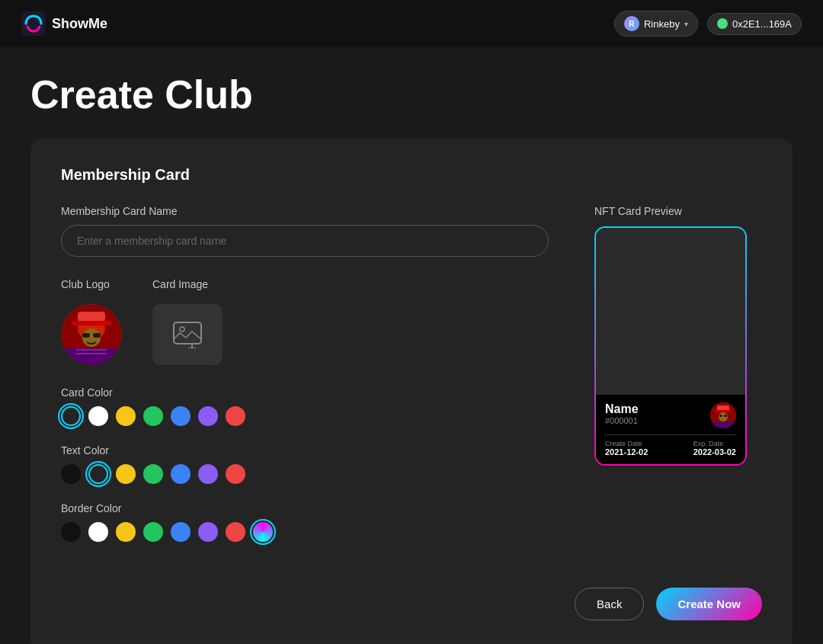 This screenshot has height=644, width=823. I want to click on network-selector: R Rinkeby ▾, so click(656, 24).